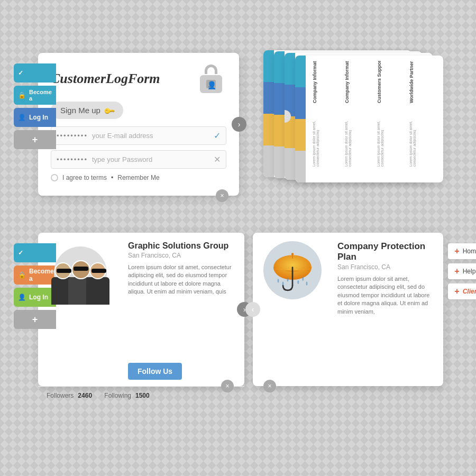  Describe the element at coordinates (139, 178) in the screenshot. I see `remember-label: Remember Me` at that location.